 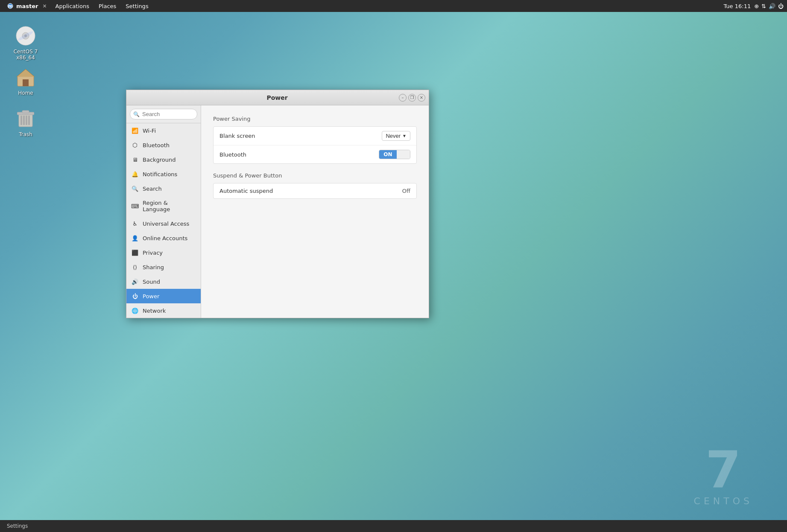 I want to click on home-svg, so click(x=26, y=77).